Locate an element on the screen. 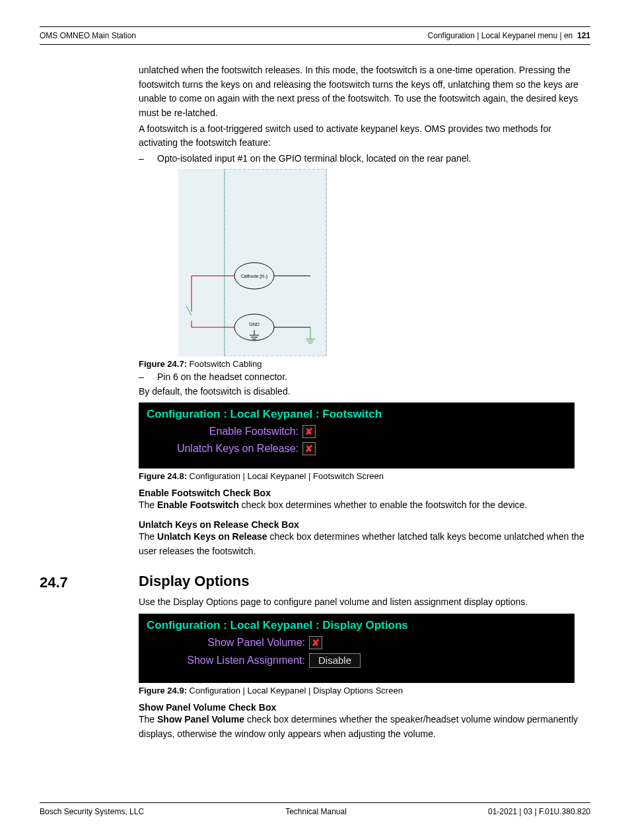 This screenshot has width=630, height=840. paragraph: Use the Display Options page to configur… is located at coordinates (365, 602).